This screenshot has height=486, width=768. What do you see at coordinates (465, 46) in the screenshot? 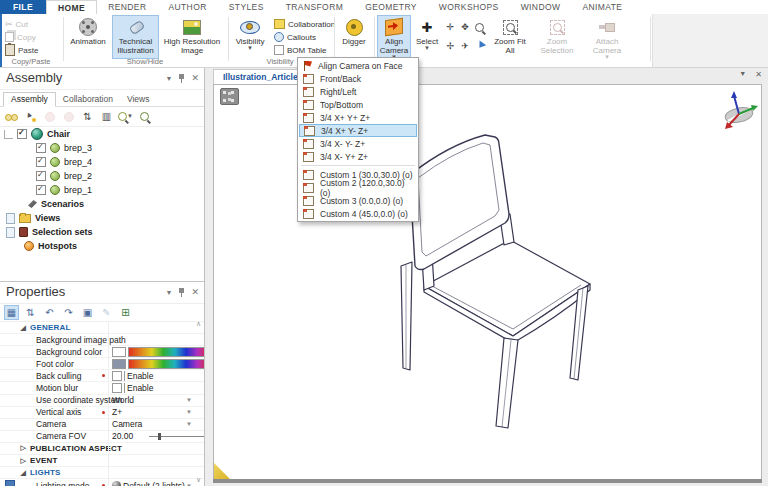
I see `fly-tool-icon: ✈` at bounding box center [465, 46].